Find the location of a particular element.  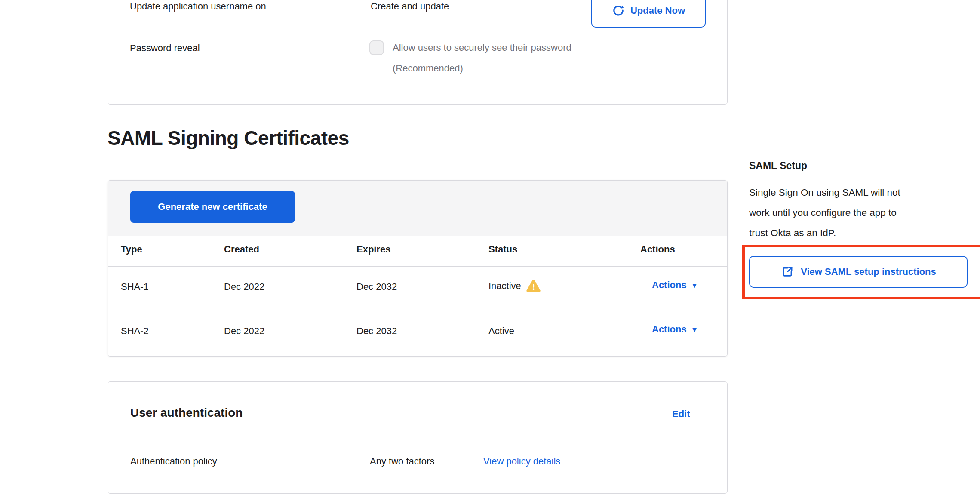

update-now-button: Update Now is located at coordinates (648, 14).